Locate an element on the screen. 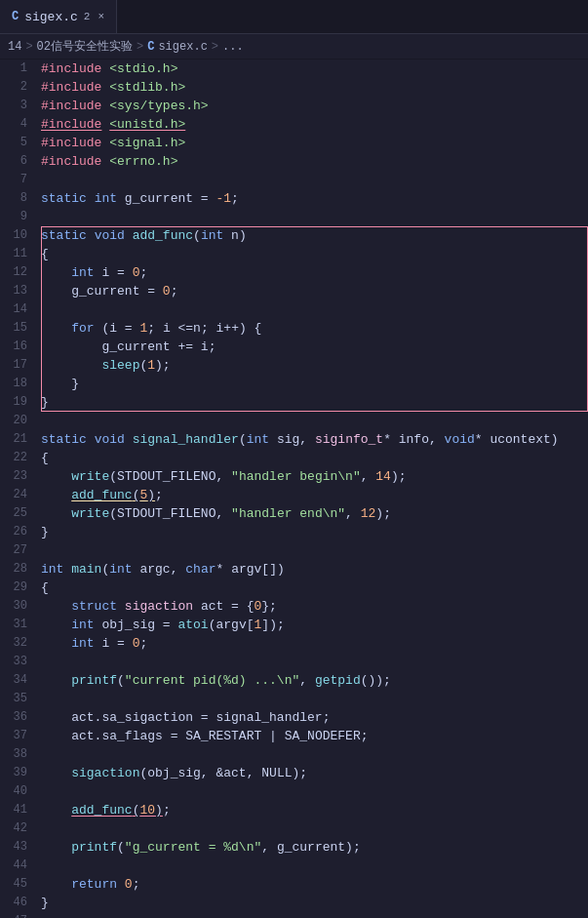 The image size is (588, 918). line-number: 5 is located at coordinates (19, 142).